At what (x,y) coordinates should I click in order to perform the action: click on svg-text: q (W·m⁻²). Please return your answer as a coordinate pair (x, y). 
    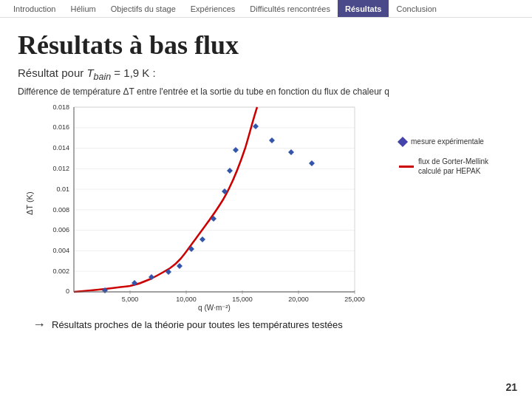
    Looking at the image, I should click on (214, 307).